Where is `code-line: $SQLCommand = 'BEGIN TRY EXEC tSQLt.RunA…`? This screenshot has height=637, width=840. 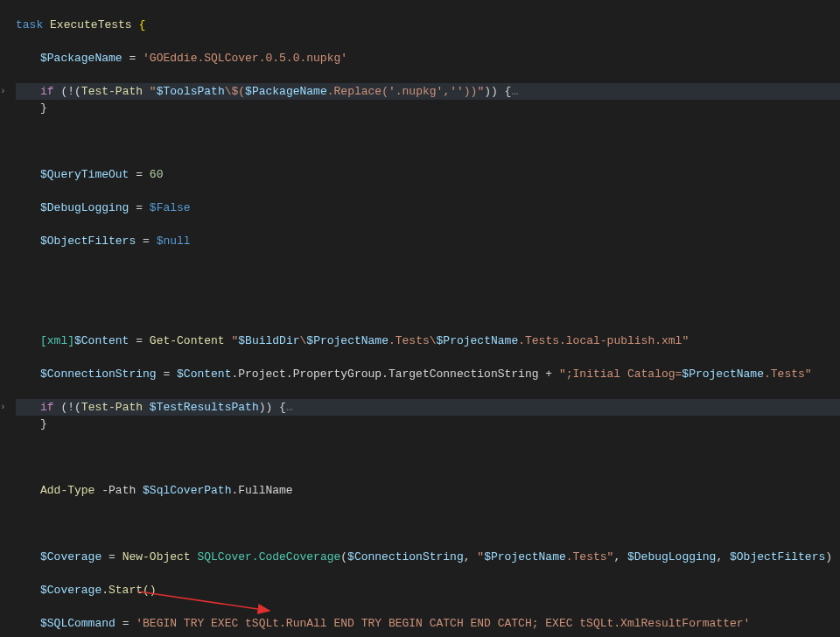 code-line: $SQLCommand = 'BEGIN TRY EXEC tSQLt.RunA… is located at coordinates (428, 623).